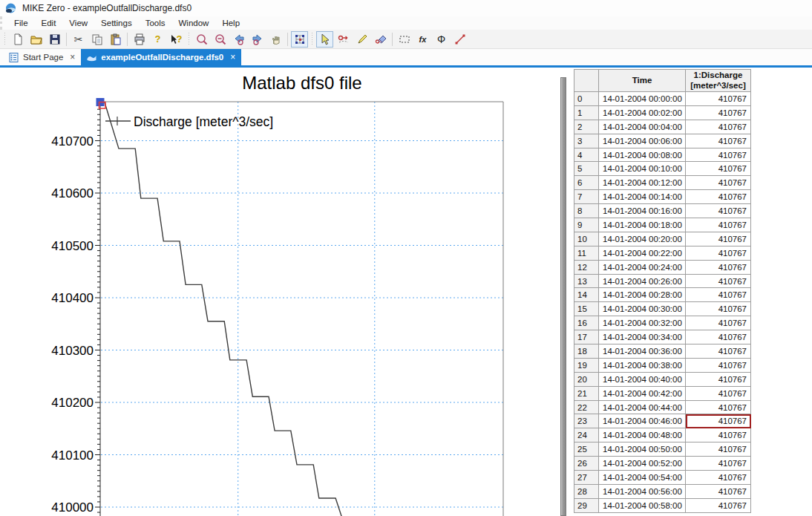  What do you see at coordinates (643, 281) in the screenshot?
I see `time-cell: 14-01-2004 00:26:00` at bounding box center [643, 281].